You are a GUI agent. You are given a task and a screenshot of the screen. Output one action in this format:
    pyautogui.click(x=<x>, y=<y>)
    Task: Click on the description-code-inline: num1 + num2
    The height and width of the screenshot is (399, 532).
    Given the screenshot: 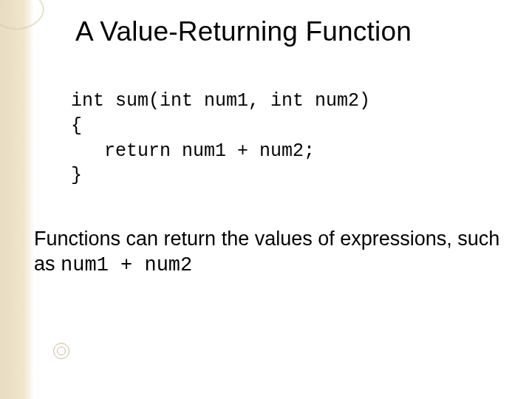 What is the action you would take?
    pyautogui.click(x=126, y=265)
    